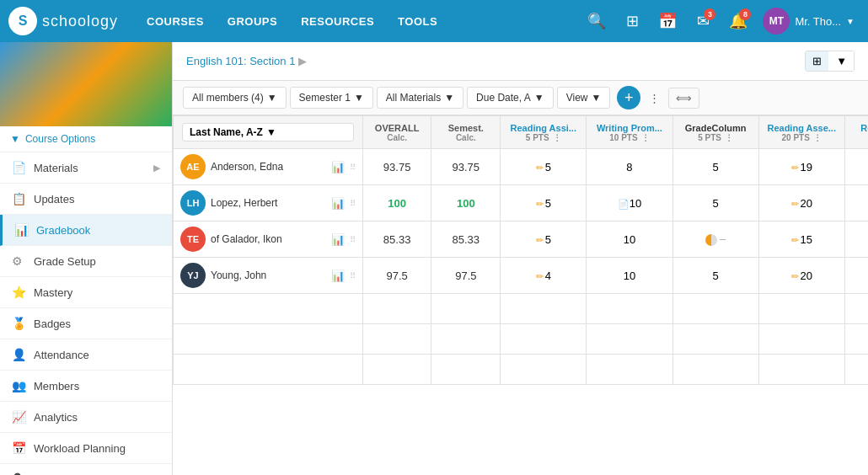 The image size is (868, 475). Describe the element at coordinates (584, 98) in the screenshot. I see `view-filter: View ▼` at that location.